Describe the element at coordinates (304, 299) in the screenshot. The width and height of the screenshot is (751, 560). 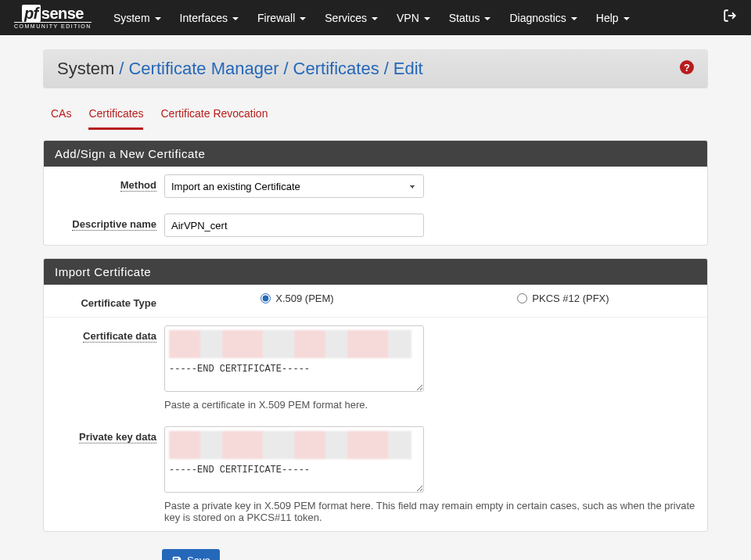
I see `radio-x509-label: X.509 (PEM)` at that location.